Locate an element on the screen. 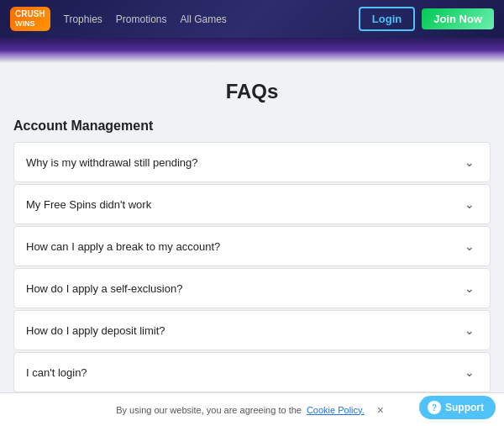 This screenshot has height=426, width=504. faq-item-1: Why is my withdrawal still pending? ⌄ is located at coordinates (252, 162).